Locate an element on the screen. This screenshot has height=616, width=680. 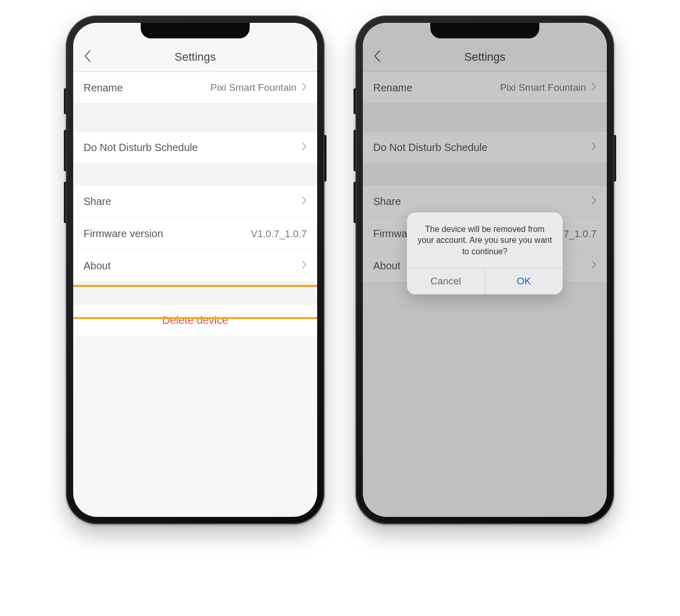
back-button is located at coordinates (88, 57).